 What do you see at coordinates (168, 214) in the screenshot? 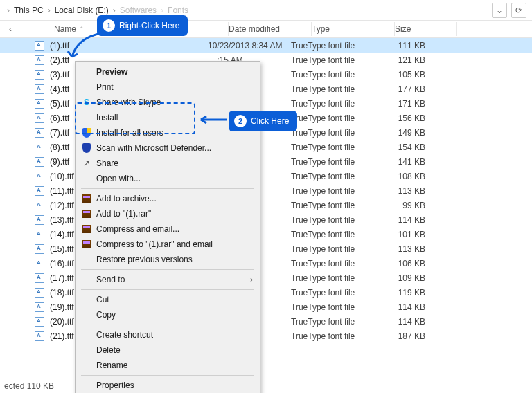
I see `ctx-addrar: Add to "(1).rar"` at bounding box center [168, 214].